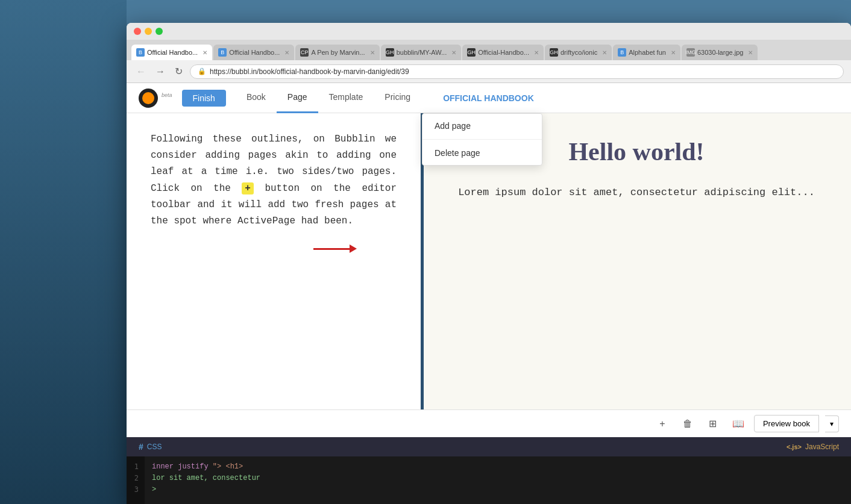  I want to click on tab-favicon-4: GH, so click(390, 52).